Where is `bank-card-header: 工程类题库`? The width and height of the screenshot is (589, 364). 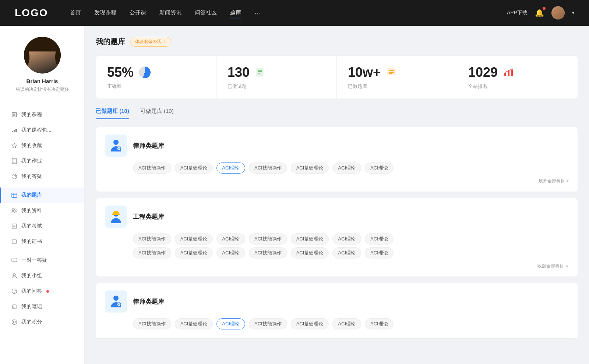 bank-card-header: 工程类题库 is located at coordinates (337, 216).